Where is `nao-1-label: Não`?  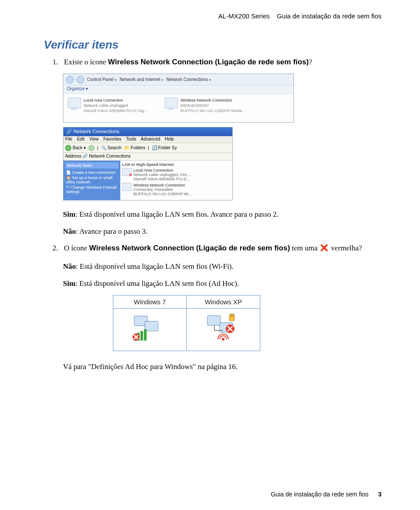
nao-1-label: Não is located at coordinates (69, 231).